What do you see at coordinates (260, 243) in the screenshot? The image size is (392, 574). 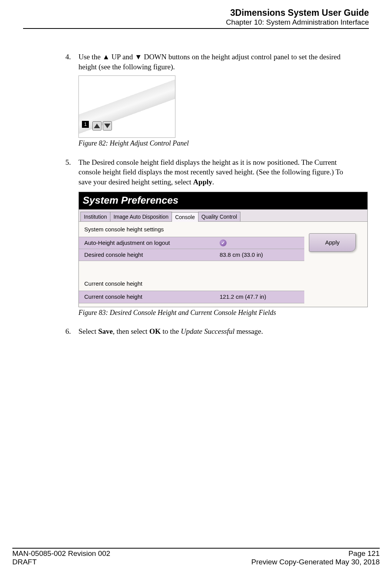 I see `value-auto-height: ✓` at bounding box center [260, 243].